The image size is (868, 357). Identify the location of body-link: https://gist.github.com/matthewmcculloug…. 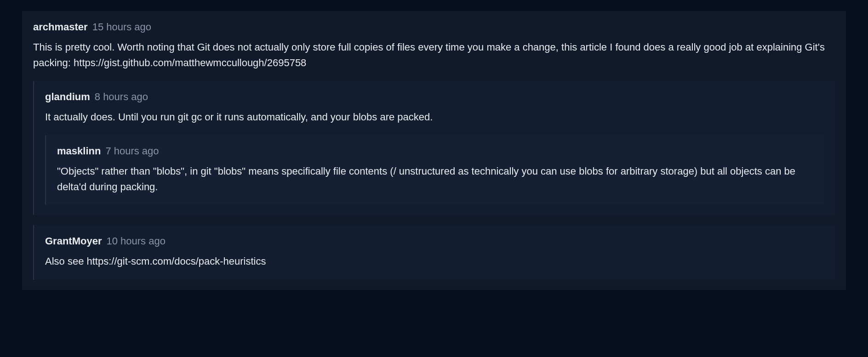
(190, 62).